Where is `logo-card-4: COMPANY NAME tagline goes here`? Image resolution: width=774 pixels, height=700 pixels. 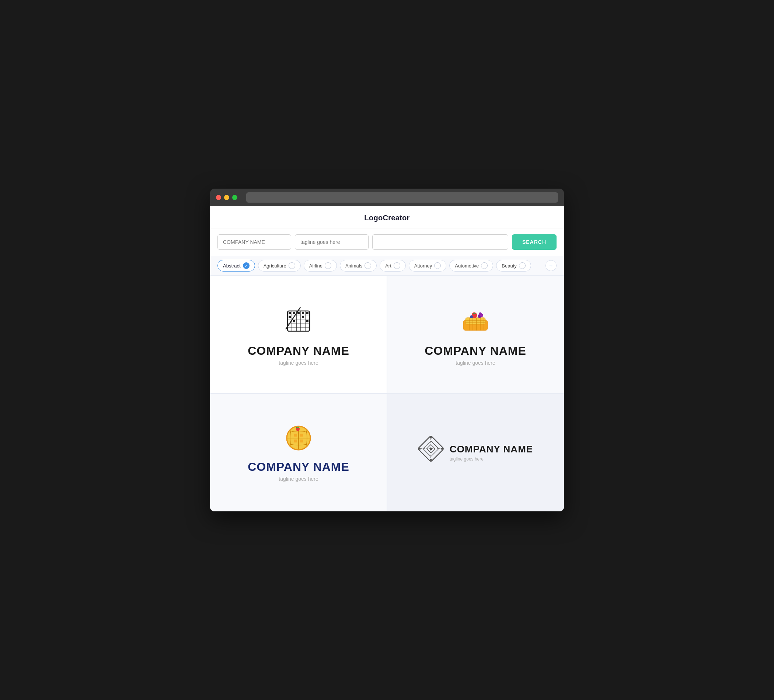 logo-card-4: COMPANY NAME tagline goes here is located at coordinates (475, 452).